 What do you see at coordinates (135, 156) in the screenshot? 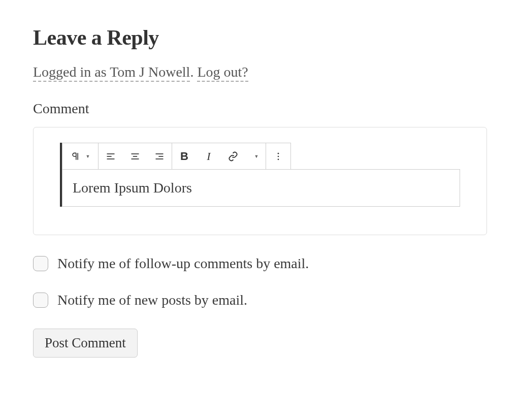
I see `align-center-button` at bounding box center [135, 156].